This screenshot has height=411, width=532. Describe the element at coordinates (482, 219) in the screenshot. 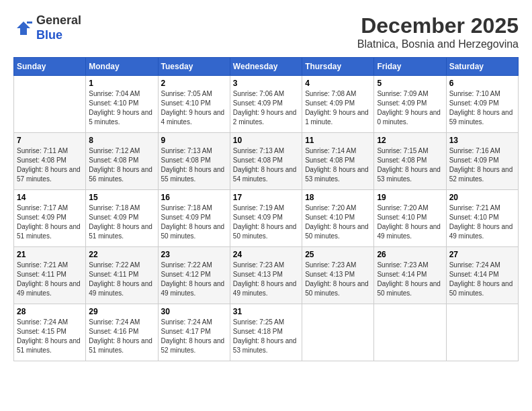

I see `calendar-cell: 20Sunrise: 7:21 AMSunset: 4:10 PMDayligh…` at that location.